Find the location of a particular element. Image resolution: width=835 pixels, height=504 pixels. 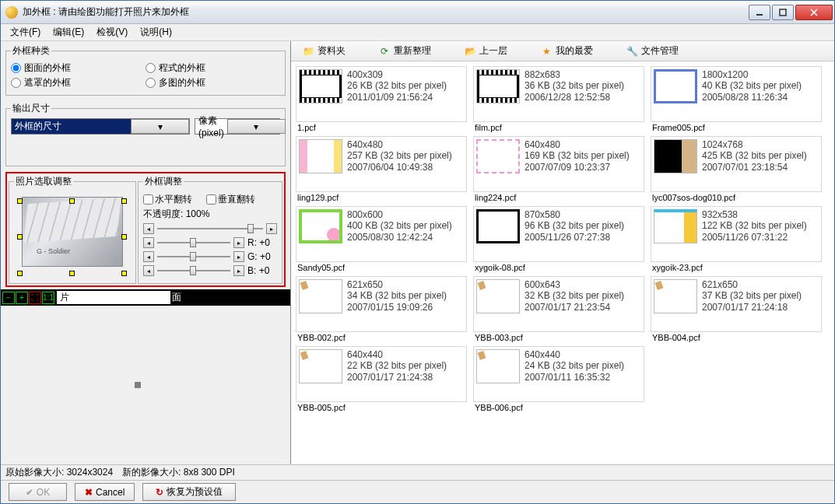

gallery-item: 640x480257 KB (32 bits per pixel)2007/06… is located at coordinates (381, 164).